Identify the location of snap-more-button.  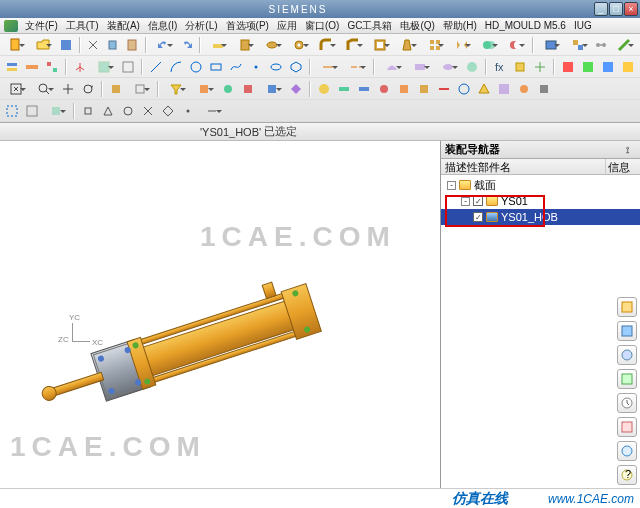
(212, 111).